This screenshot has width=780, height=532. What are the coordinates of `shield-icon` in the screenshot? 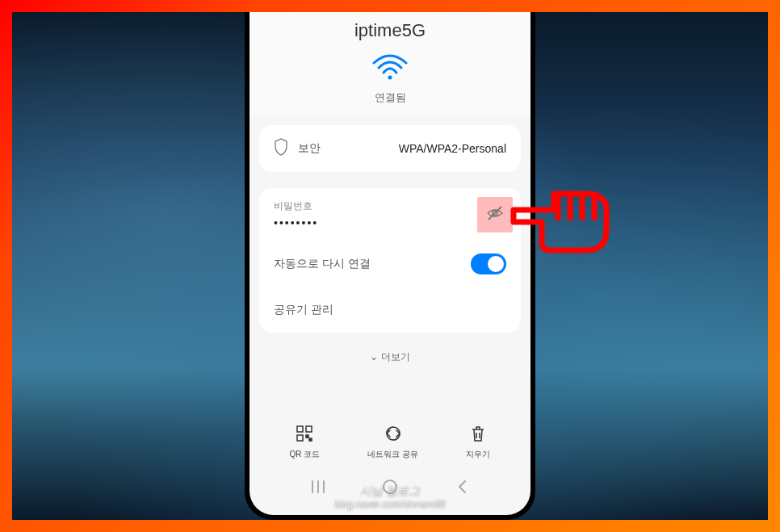 It's located at (281, 149).